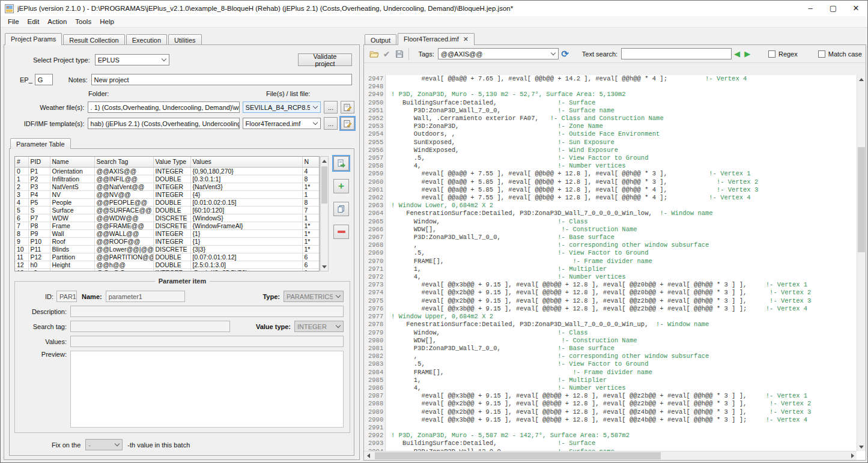  Describe the element at coordinates (132, 60) in the screenshot. I see `project-type-select: EPLUS` at that location.